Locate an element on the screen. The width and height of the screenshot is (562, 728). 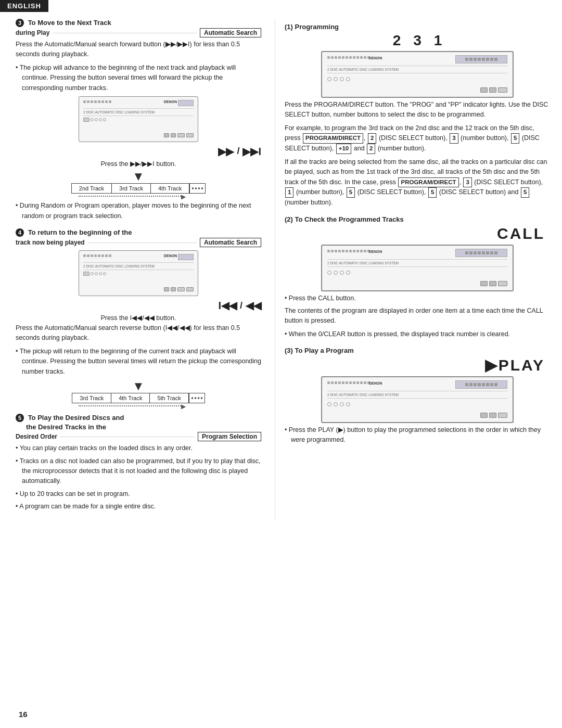
key-programdirect: PROGRAM/DIRECT is located at coordinates (333, 138).